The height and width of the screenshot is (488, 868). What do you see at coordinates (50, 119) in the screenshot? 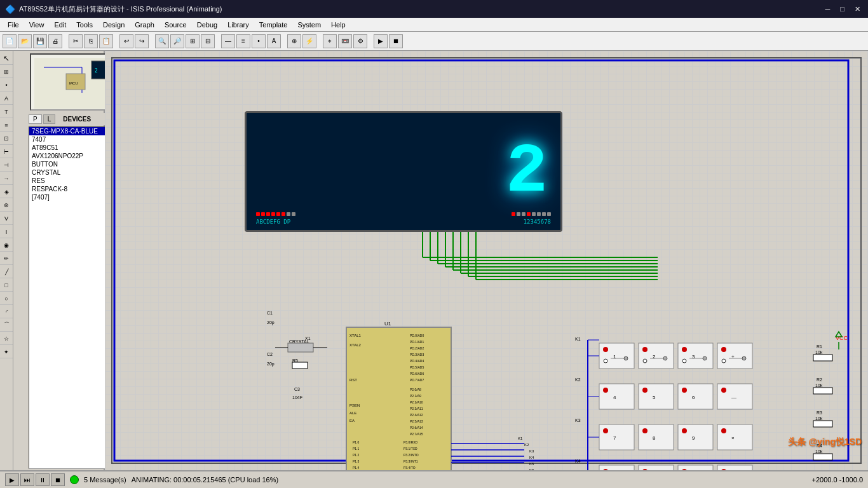
I see `tab-l: L` at bounding box center [50, 119].